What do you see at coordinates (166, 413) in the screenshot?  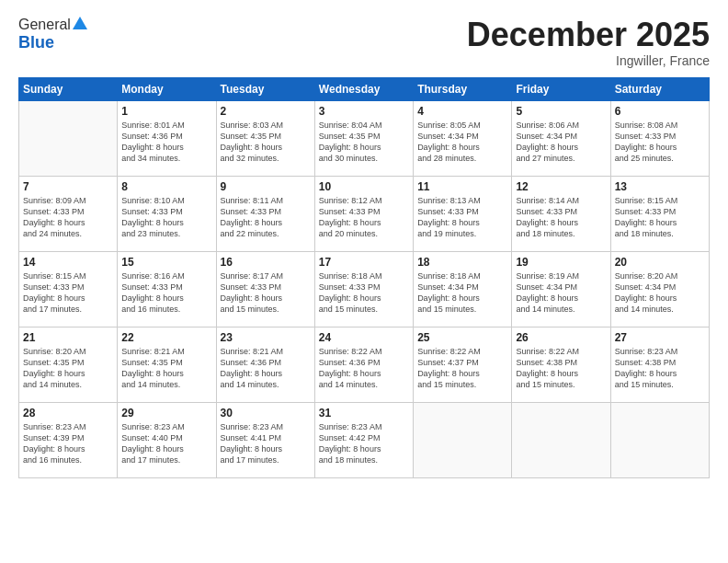 I see `day-number: 29` at bounding box center [166, 413].